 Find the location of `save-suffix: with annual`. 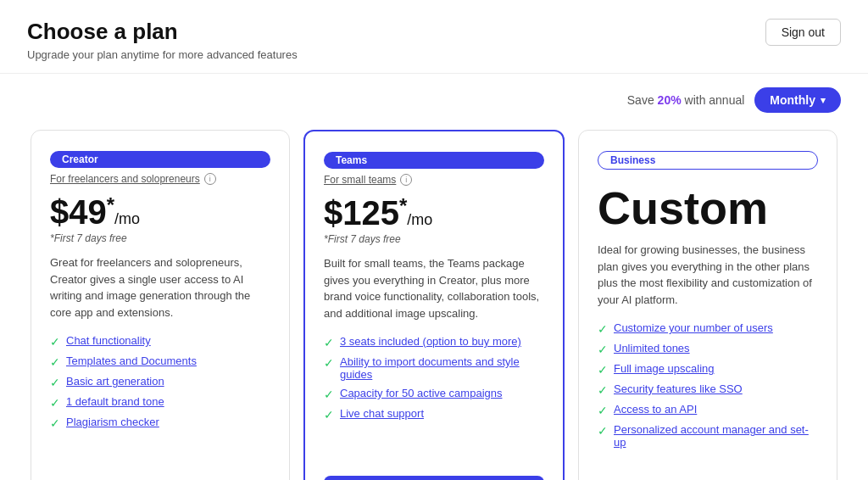

save-suffix: with annual is located at coordinates (714, 100).